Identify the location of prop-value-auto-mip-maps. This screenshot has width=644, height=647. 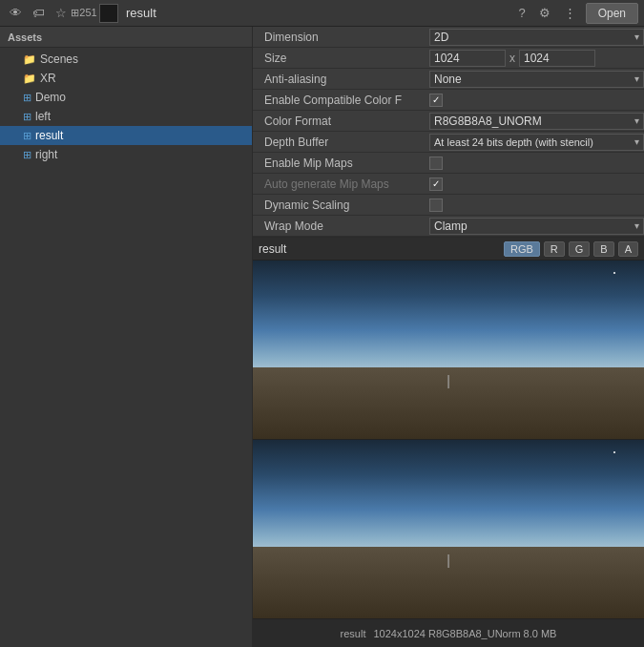
(536, 184).